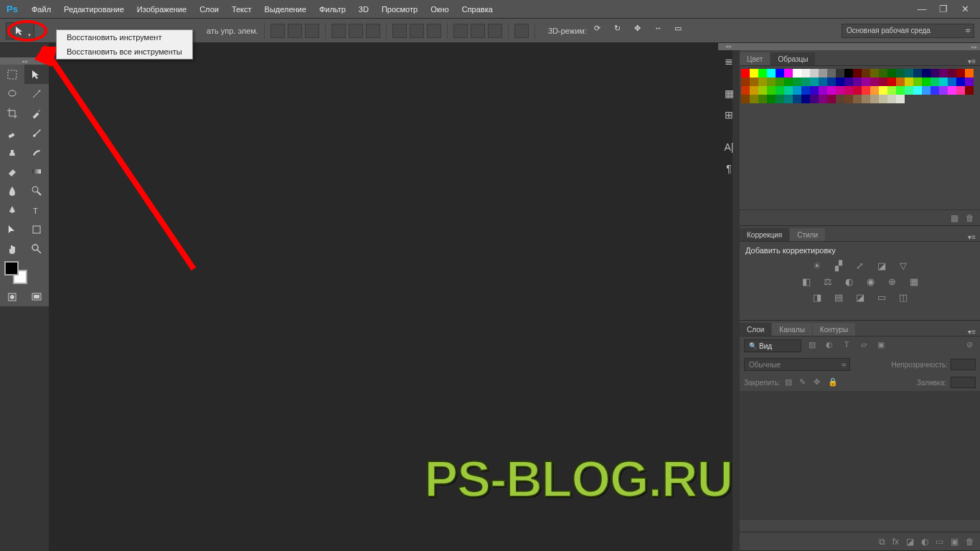 This screenshot has height=551, width=980. What do you see at coordinates (755, 59) in the screenshot?
I see `tab-color: Цвет` at bounding box center [755, 59].